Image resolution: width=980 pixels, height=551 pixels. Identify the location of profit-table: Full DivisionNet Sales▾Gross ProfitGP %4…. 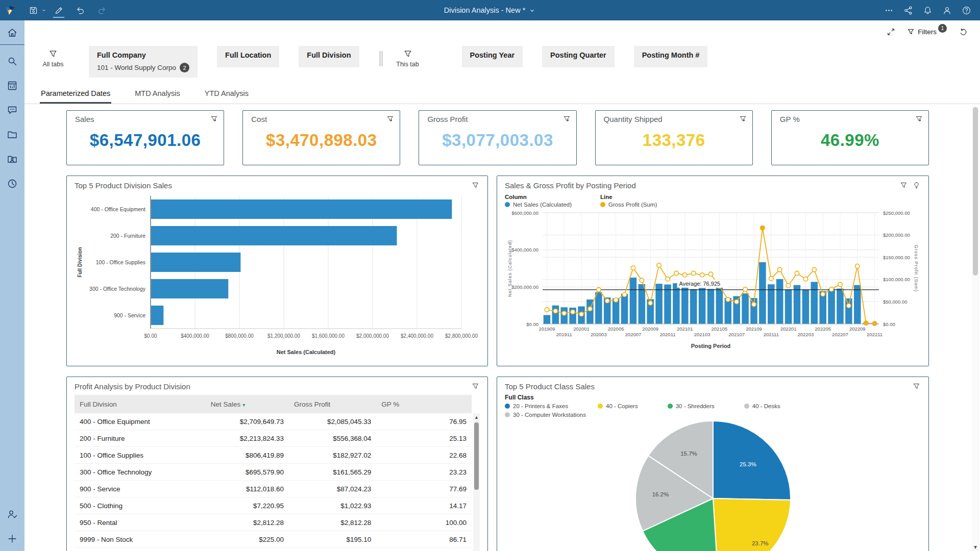
(277, 471).